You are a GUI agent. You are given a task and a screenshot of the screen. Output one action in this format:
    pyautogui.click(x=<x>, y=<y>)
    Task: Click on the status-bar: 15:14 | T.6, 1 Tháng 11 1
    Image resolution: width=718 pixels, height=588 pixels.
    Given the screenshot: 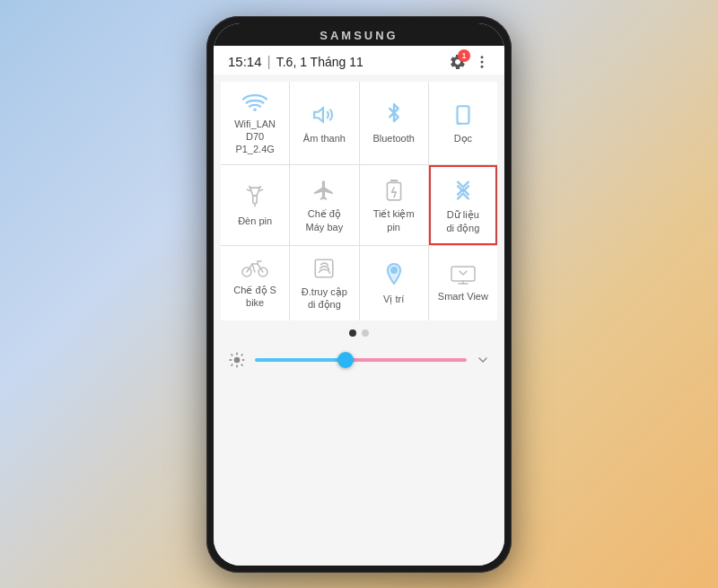 What is the action you would take?
    pyautogui.click(x=359, y=60)
    